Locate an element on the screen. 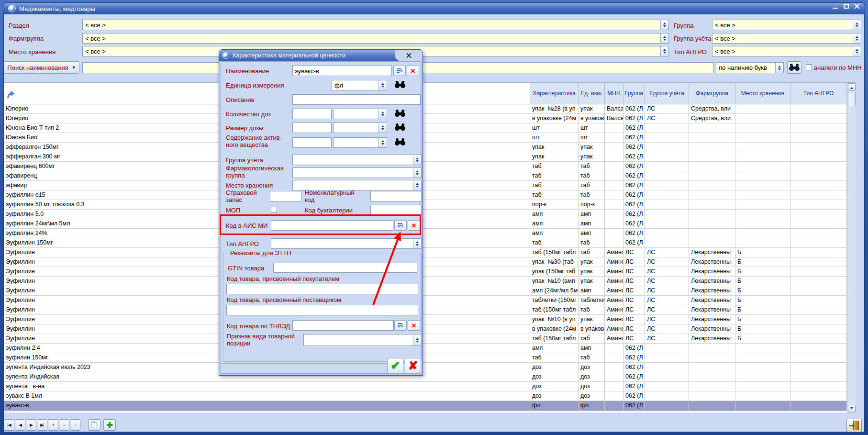  table-row: эувакс-вфлфл062 (Л is located at coordinates (430, 406).